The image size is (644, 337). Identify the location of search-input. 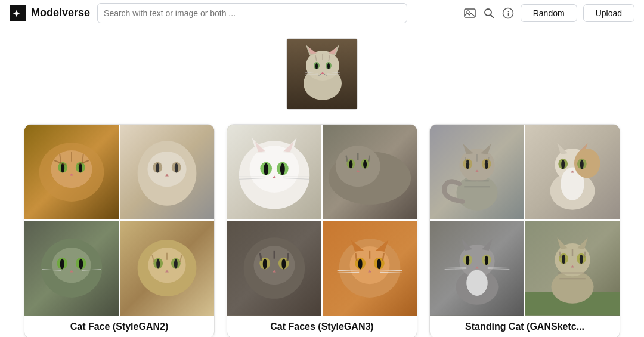
(252, 13).